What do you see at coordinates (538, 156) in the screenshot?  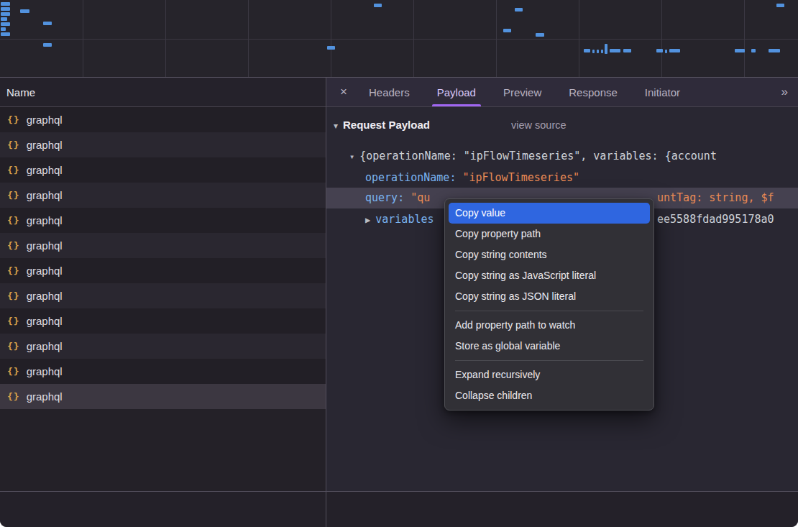 I see `object-preview: {operationName: "ipFlowTimeseries", vari…` at bounding box center [538, 156].